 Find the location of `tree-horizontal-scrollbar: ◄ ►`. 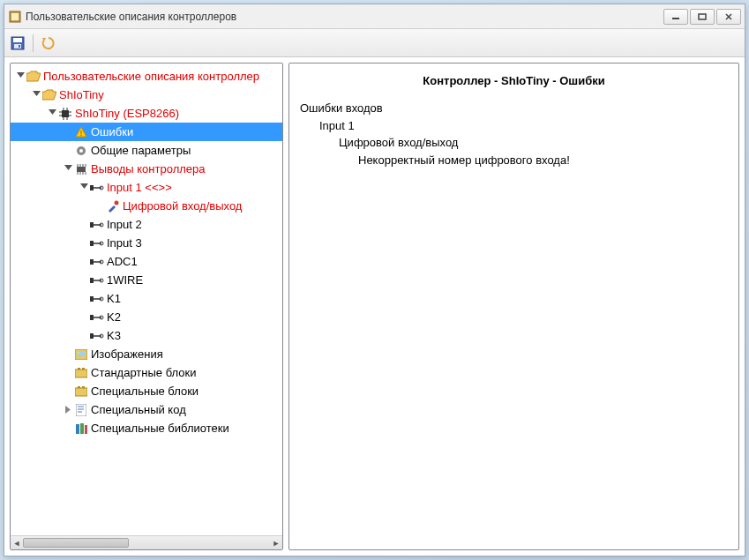

tree-horizontal-scrollbar: ◄ ► is located at coordinates (146, 542).